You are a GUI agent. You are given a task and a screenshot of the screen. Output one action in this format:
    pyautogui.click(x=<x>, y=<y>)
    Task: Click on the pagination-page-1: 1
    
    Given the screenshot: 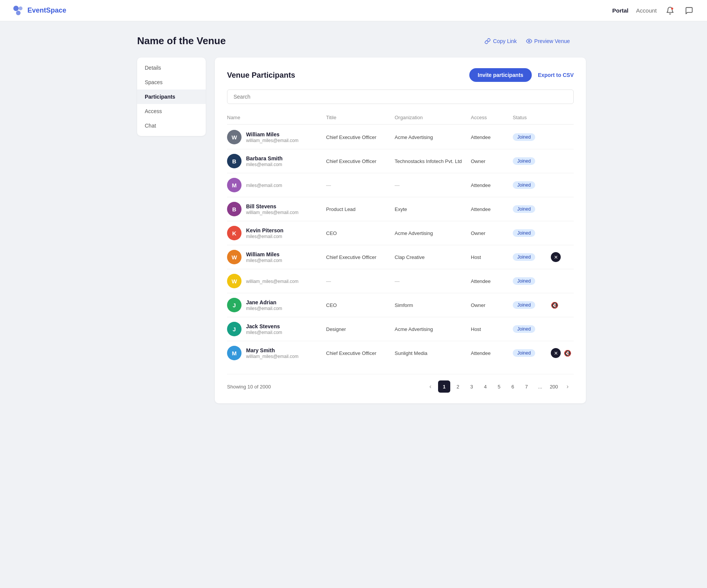 What is the action you would take?
    pyautogui.click(x=444, y=387)
    